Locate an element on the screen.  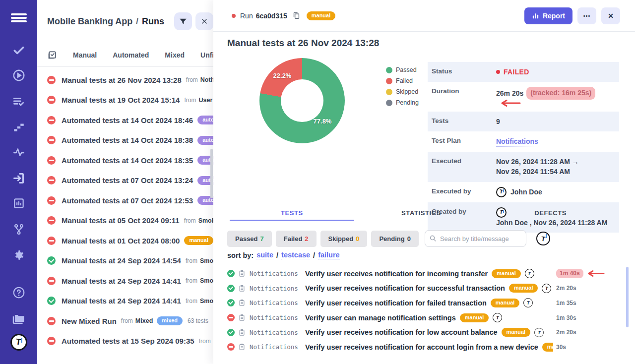
run-list-item: Automated tests at 14 Oct 2024 18:46auto… is located at coordinates (125, 120).